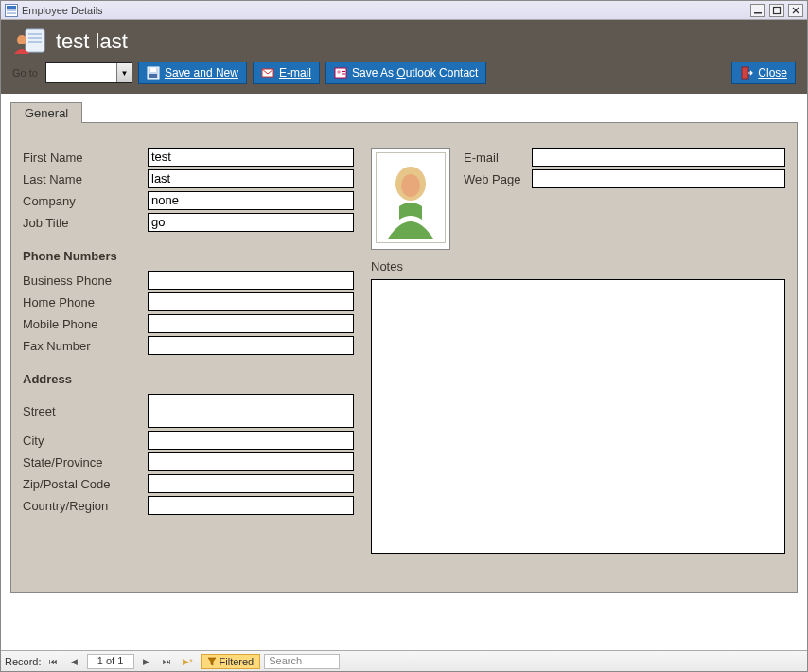 This screenshot has height=672, width=808. I want to click on home-phone-label: Home Phone, so click(85, 303).